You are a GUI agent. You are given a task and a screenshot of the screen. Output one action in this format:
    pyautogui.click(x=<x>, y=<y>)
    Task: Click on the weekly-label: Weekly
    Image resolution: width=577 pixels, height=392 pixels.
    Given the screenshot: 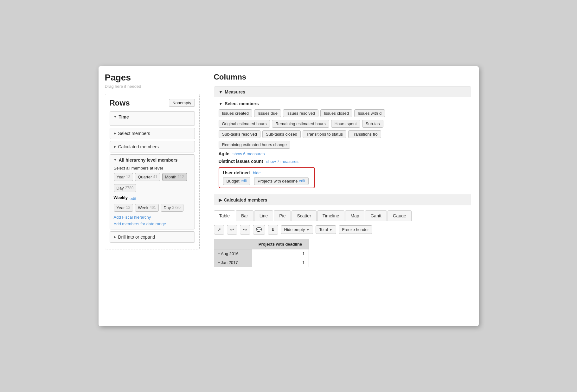 What is the action you would take?
    pyautogui.click(x=121, y=198)
    